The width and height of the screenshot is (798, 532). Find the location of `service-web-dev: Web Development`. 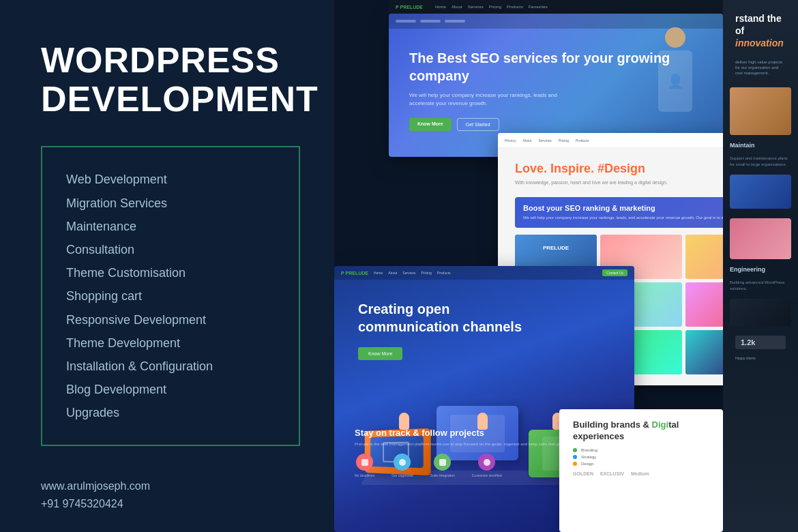

service-web-dev: Web Development is located at coordinates (171, 179).